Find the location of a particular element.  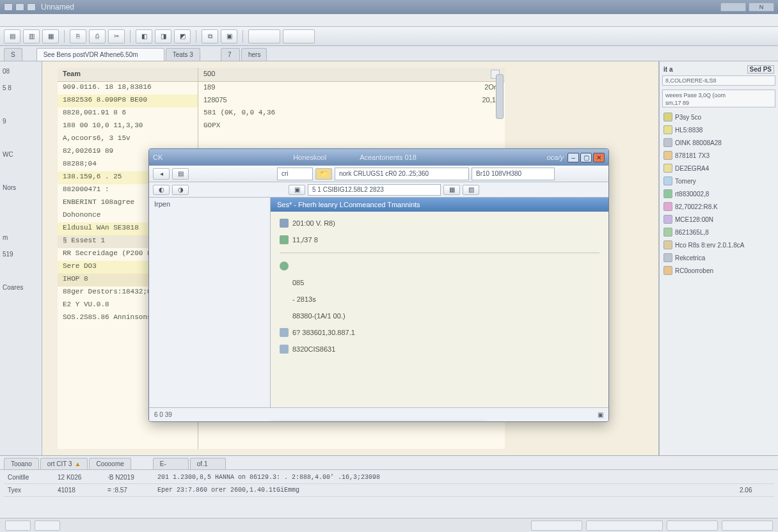

sidebar-item: 5 8 is located at coordinates (20, 88).